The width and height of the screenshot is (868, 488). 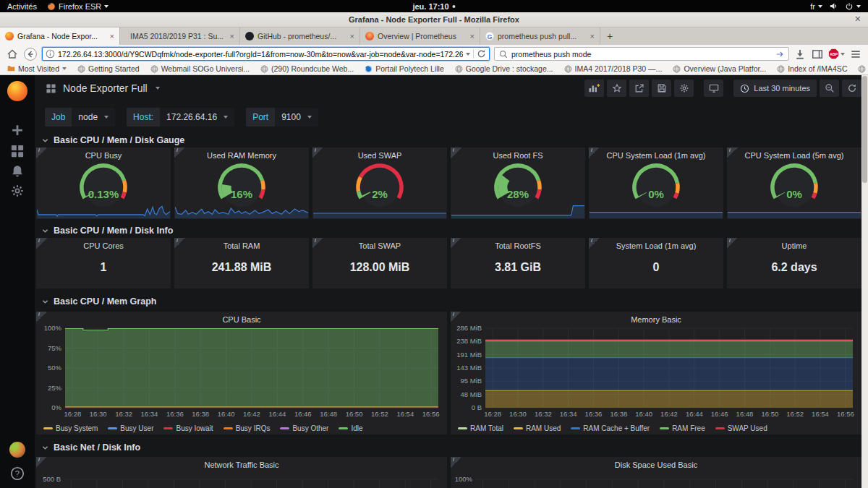 What do you see at coordinates (794, 155) in the screenshot?
I see `panel-title: CPU System Load (5m avg)` at bounding box center [794, 155].